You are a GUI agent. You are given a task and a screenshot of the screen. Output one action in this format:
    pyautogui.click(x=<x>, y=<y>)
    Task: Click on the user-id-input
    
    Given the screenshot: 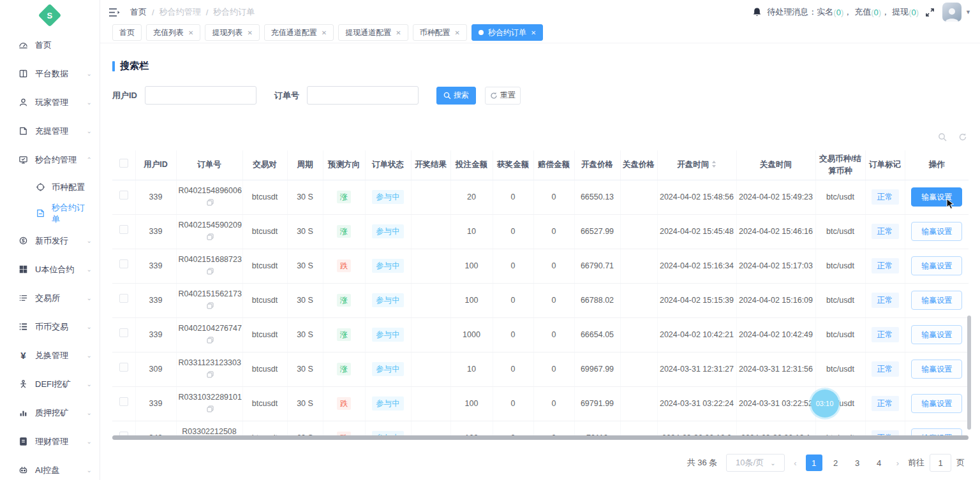 What is the action you would take?
    pyautogui.click(x=200, y=96)
    